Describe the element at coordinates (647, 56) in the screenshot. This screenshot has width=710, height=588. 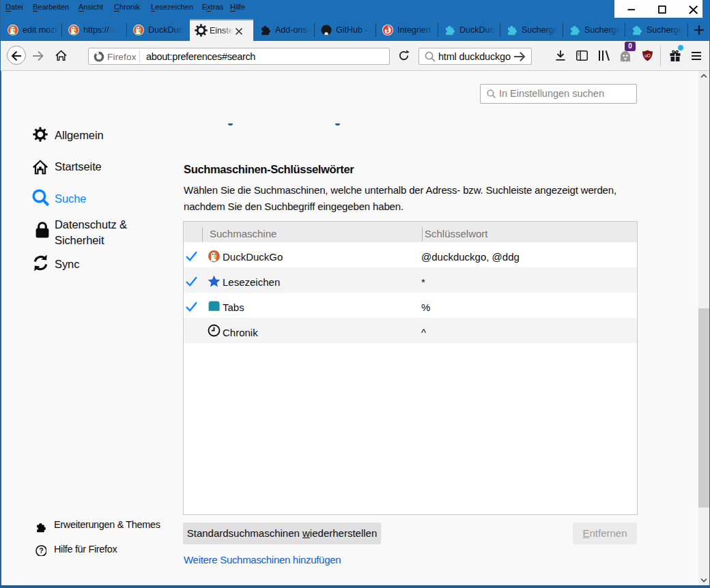
I see `svg-text: uO` at that location.